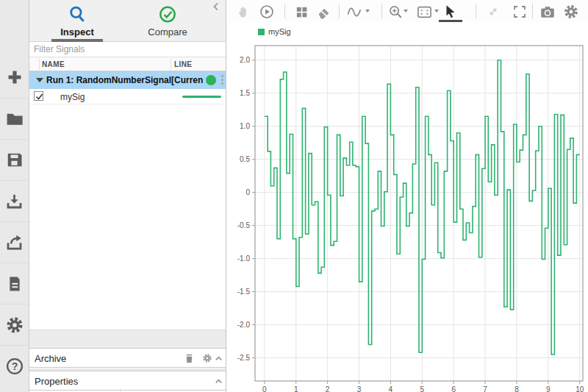  Describe the element at coordinates (216, 8) in the screenshot. I see `collapse-panel-button` at that location.